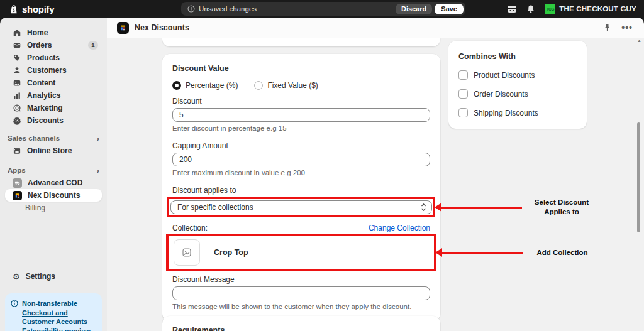 This screenshot has width=644, height=331. What do you see at coordinates (98, 171) in the screenshot?
I see `chevron-right-icon: ›` at bounding box center [98, 171].